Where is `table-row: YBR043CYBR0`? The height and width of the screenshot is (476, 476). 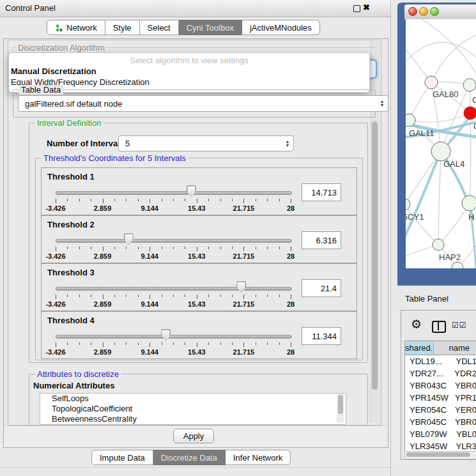 table-row: YBR043CYBR0 is located at coordinates (441, 386).